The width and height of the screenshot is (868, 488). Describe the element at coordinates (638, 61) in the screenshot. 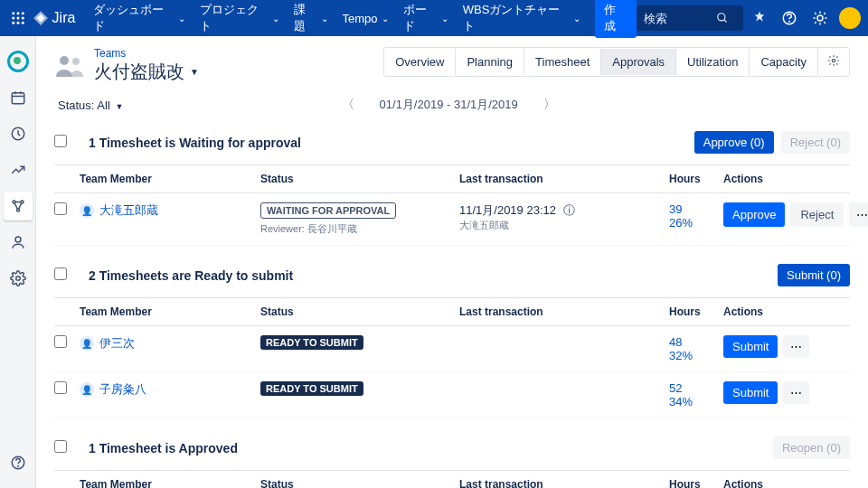

I see `tab-approvals: Approvals` at that location.